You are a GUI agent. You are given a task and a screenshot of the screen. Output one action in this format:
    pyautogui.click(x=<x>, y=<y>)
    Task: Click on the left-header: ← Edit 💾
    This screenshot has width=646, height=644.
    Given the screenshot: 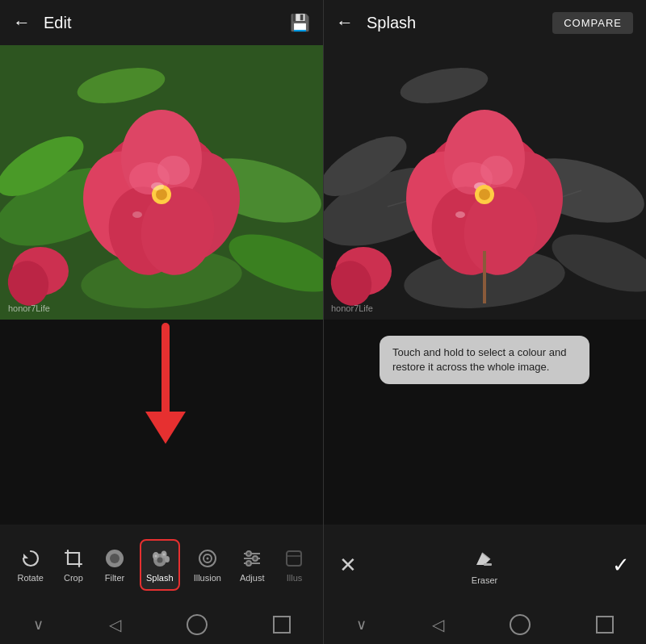 What is the action you would take?
    pyautogui.click(x=162, y=23)
    